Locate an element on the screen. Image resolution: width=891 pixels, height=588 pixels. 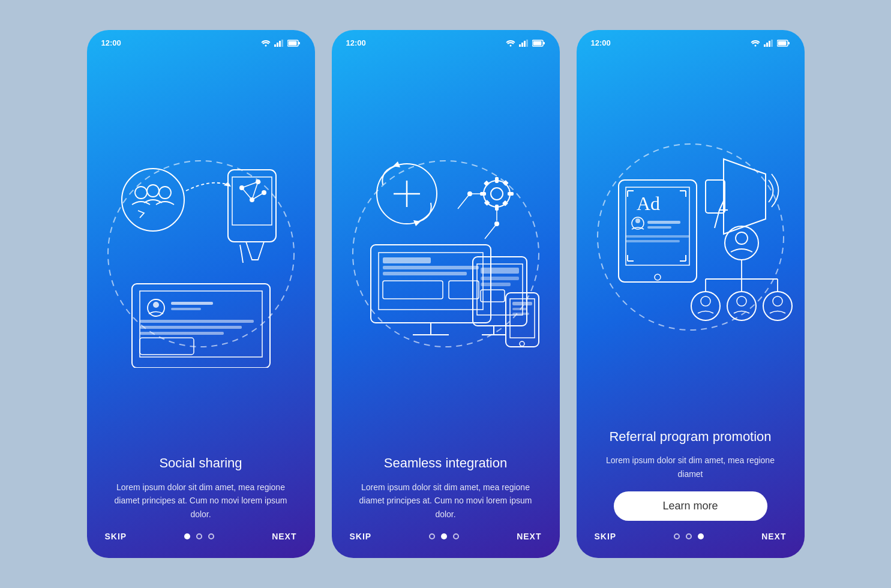
status-bar-1: 12:00 is located at coordinates (201, 41).